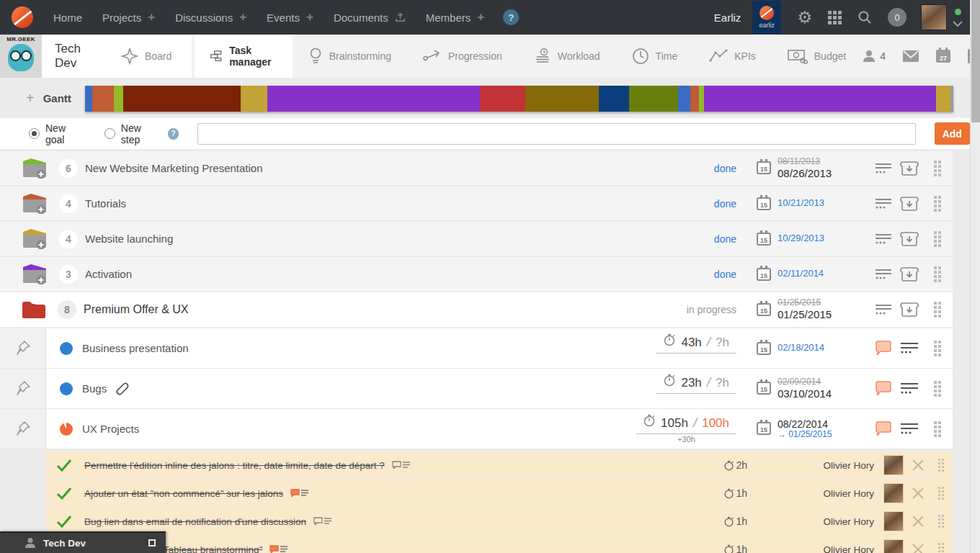 Image resolution: width=980 pixels, height=553 pixels. I want to click on status-link: done, so click(697, 204).